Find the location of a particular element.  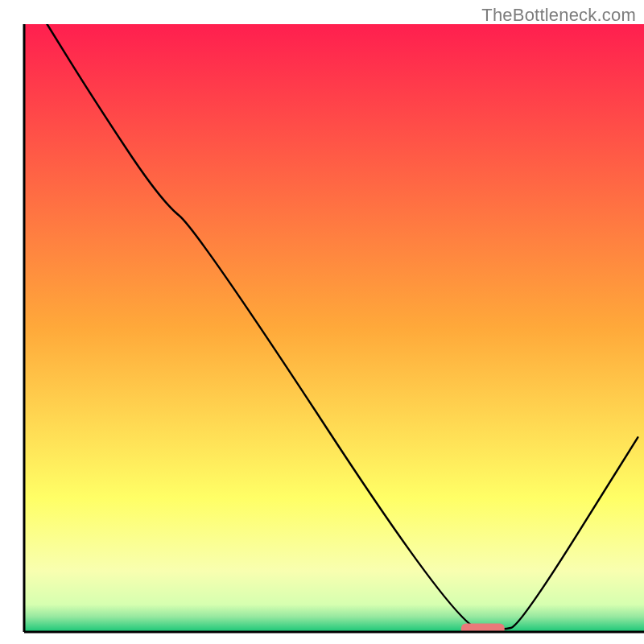

watermark-text: TheBottleneck.com is located at coordinates (559, 15).